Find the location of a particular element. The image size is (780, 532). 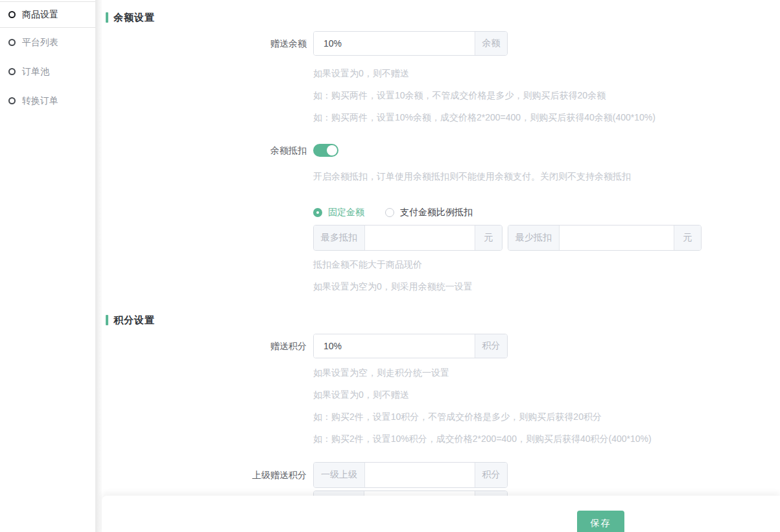

gift-points-unit: 积分 is located at coordinates (491, 346).